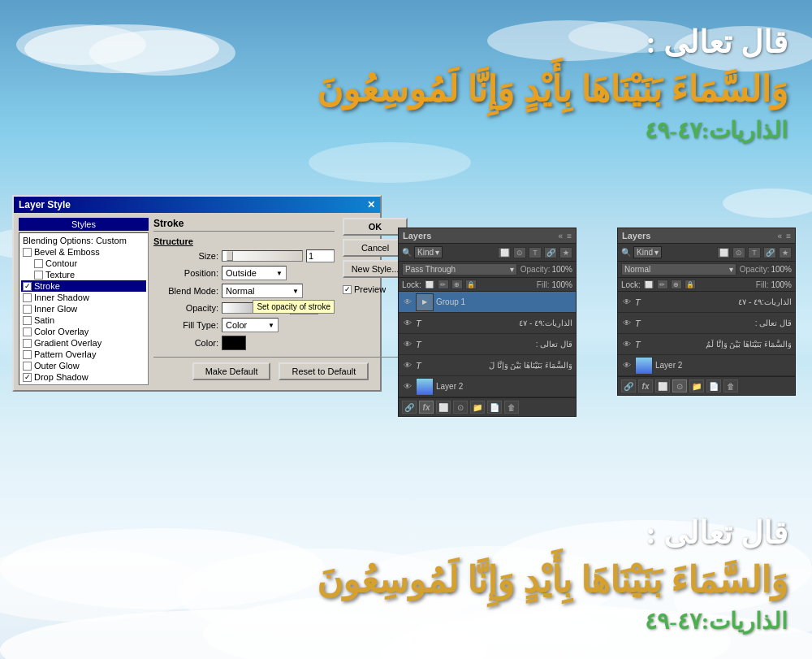 The image size is (812, 659). I want to click on layer-row-text2: 👁 T قال تعالى :, so click(487, 345).